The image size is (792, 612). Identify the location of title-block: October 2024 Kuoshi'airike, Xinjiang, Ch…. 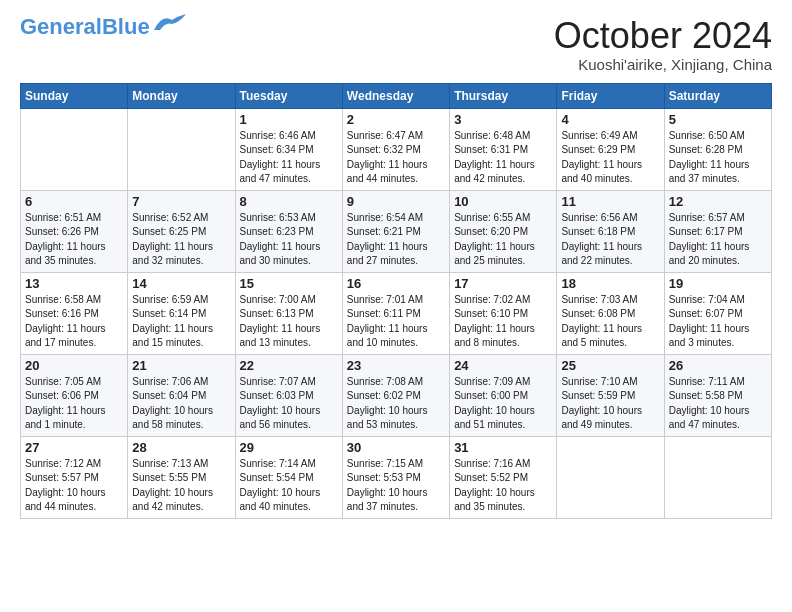
(663, 44).